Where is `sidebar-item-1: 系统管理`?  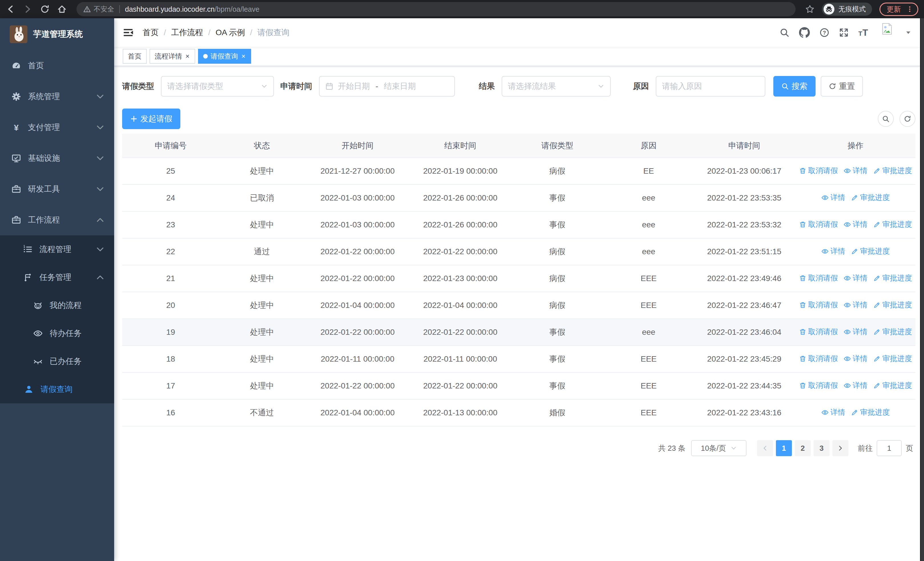 sidebar-item-1: 系统管理 is located at coordinates (57, 96).